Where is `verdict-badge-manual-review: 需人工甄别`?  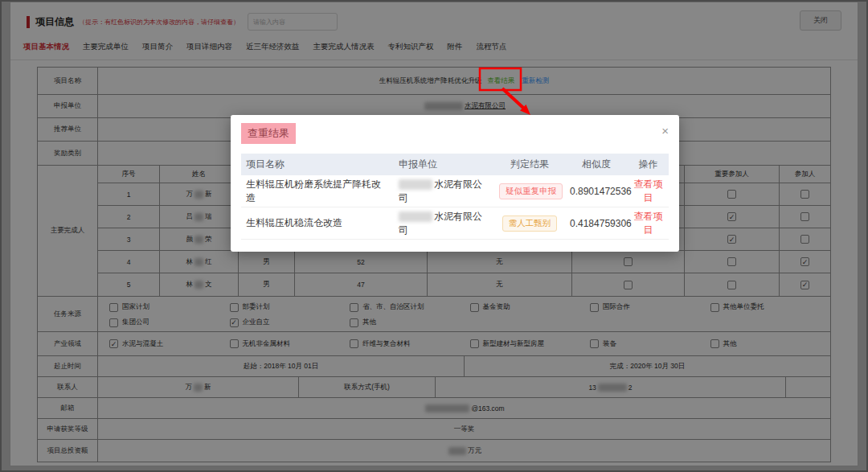
verdict-badge-manual-review: 需人工甄别 is located at coordinates (530, 224).